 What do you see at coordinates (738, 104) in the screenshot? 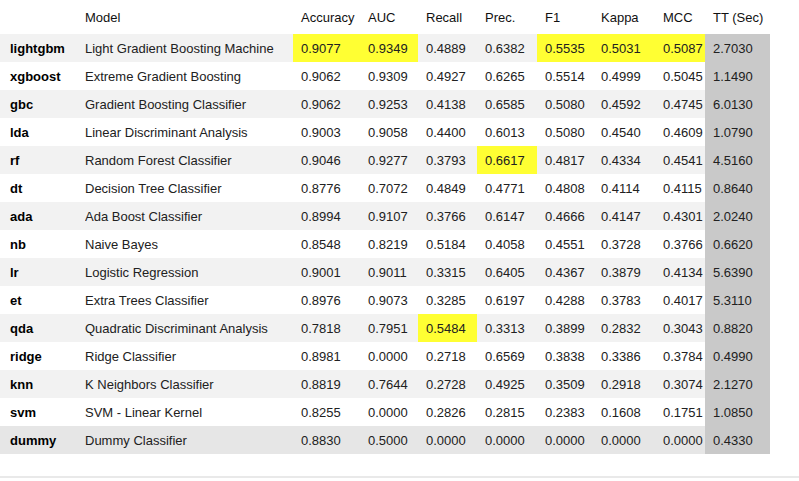
I see `metric-cell-tt: 6.0130` at bounding box center [738, 104].